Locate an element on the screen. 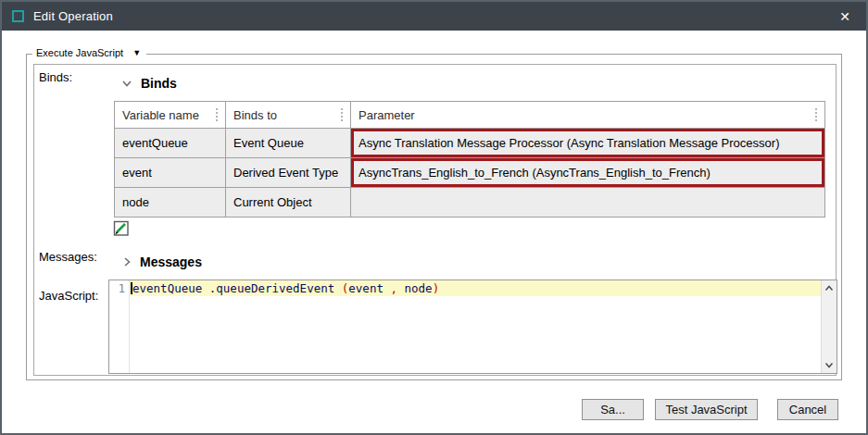 This screenshot has height=435, width=868. scroll-up-button is located at coordinates (830, 289).